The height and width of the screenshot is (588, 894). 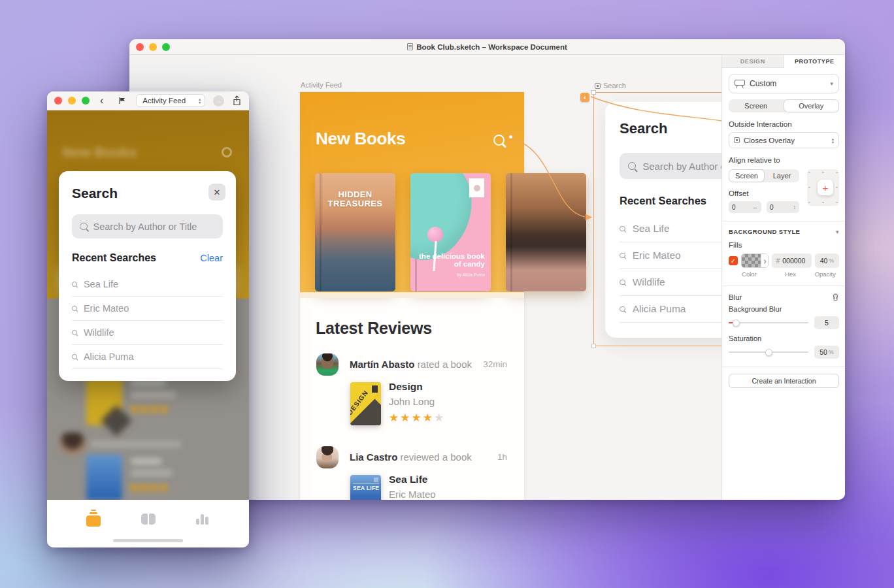 What do you see at coordinates (823, 188) in the screenshot?
I see `alignment-grid: +` at bounding box center [823, 188].